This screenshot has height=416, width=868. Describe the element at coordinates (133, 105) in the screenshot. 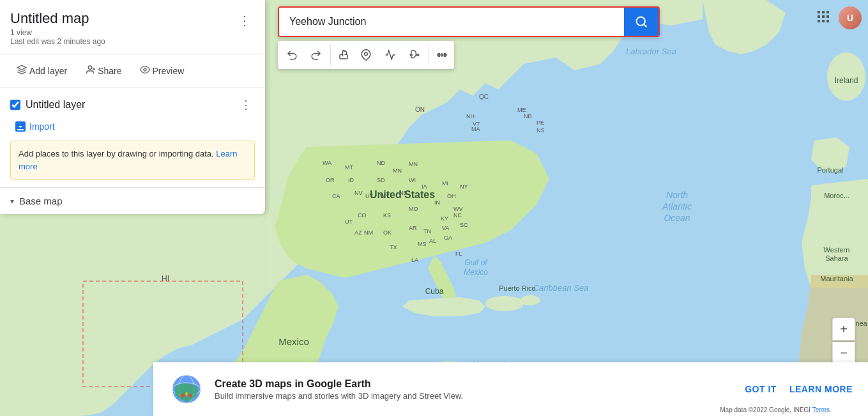

I see `layer-header: Untitled layer ⋮` at that location.